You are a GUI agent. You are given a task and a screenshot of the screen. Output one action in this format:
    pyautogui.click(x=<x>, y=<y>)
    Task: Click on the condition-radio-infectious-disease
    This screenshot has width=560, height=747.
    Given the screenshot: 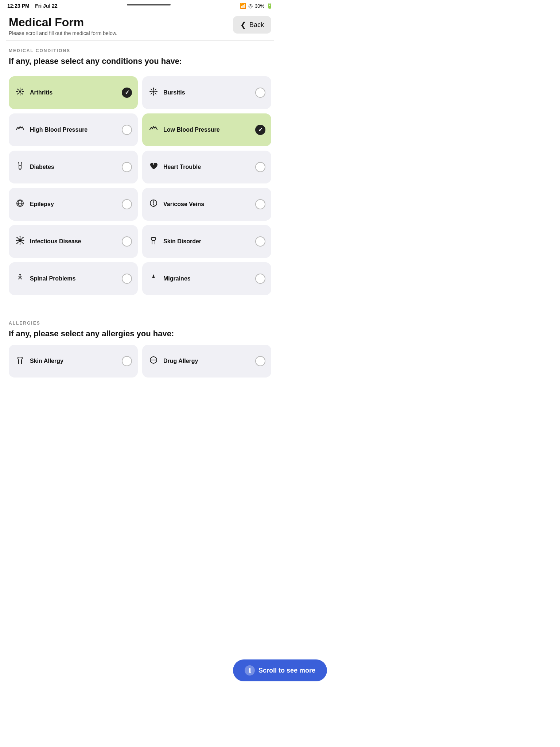 What is the action you would take?
    pyautogui.click(x=127, y=241)
    